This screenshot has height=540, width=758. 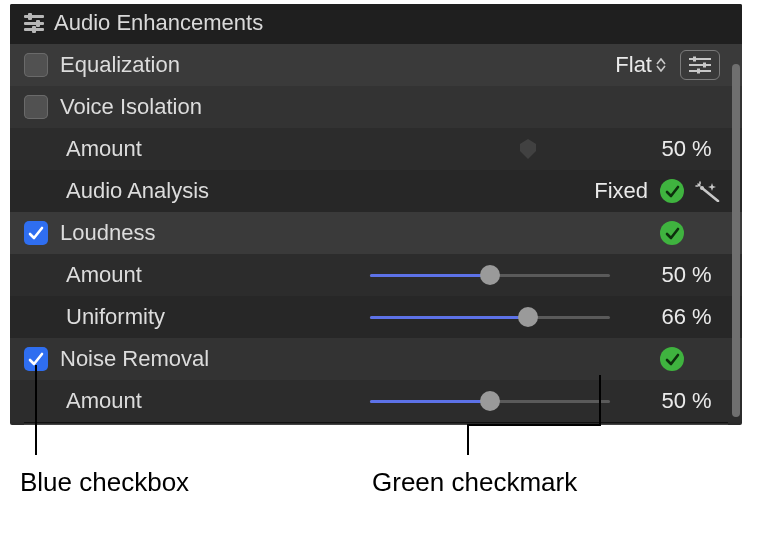 I want to click on loudness-uniformity-row: Uniformity 66 %, so click(x=376, y=317).